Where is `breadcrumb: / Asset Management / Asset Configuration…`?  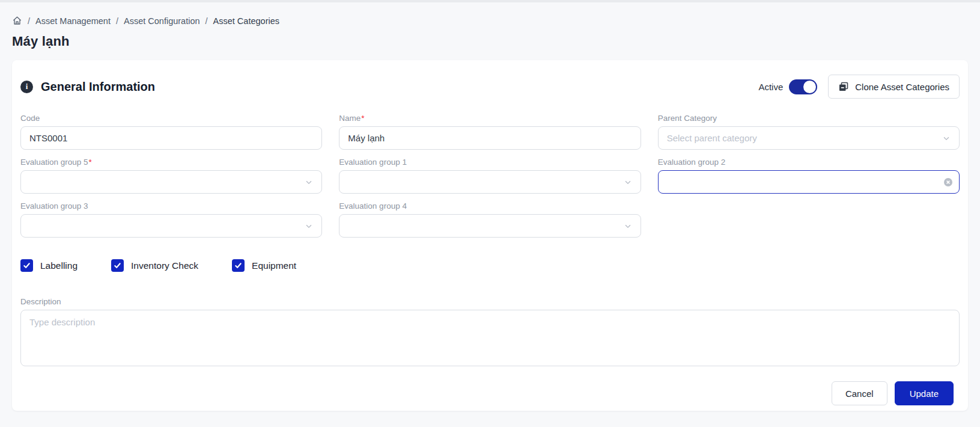
breadcrumb: / Asset Management / Asset Configuration… is located at coordinates (496, 20).